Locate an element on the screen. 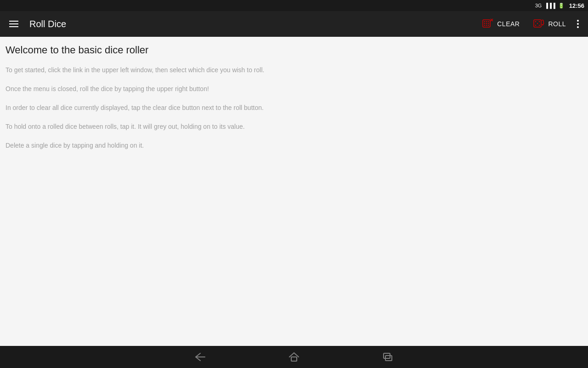 The height and width of the screenshot is (368, 588). hamburger-menu-icon is located at coordinates (14, 24).